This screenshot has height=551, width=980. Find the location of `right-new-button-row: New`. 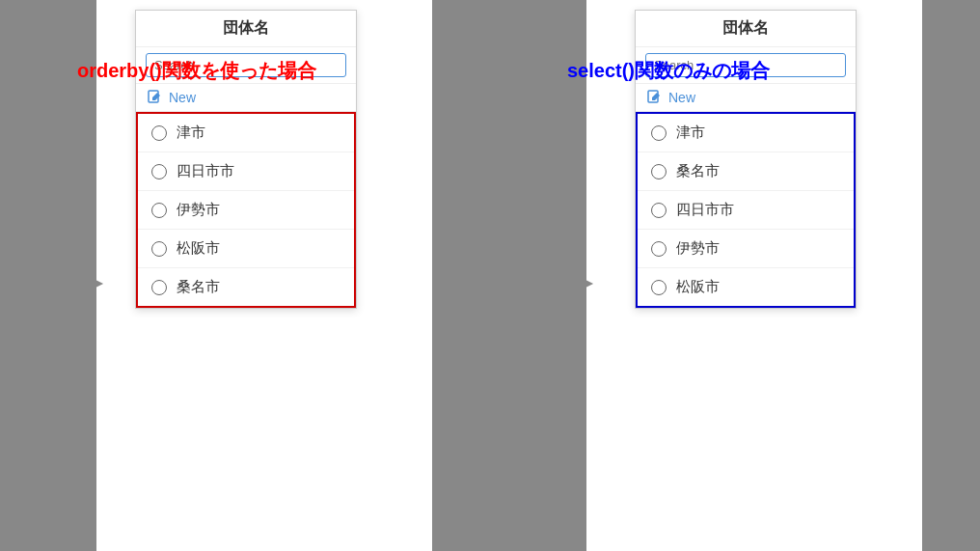

right-new-button-row: New is located at coordinates (746, 98).